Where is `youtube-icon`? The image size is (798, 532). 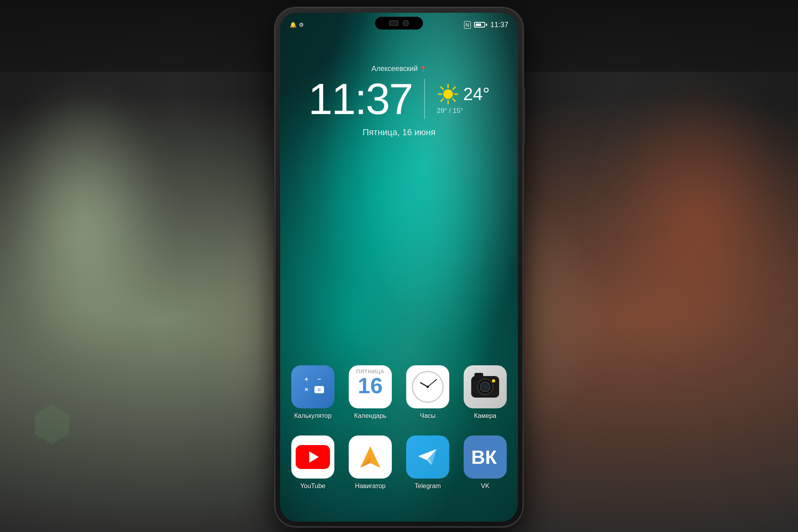
youtube-icon is located at coordinates (313, 457).